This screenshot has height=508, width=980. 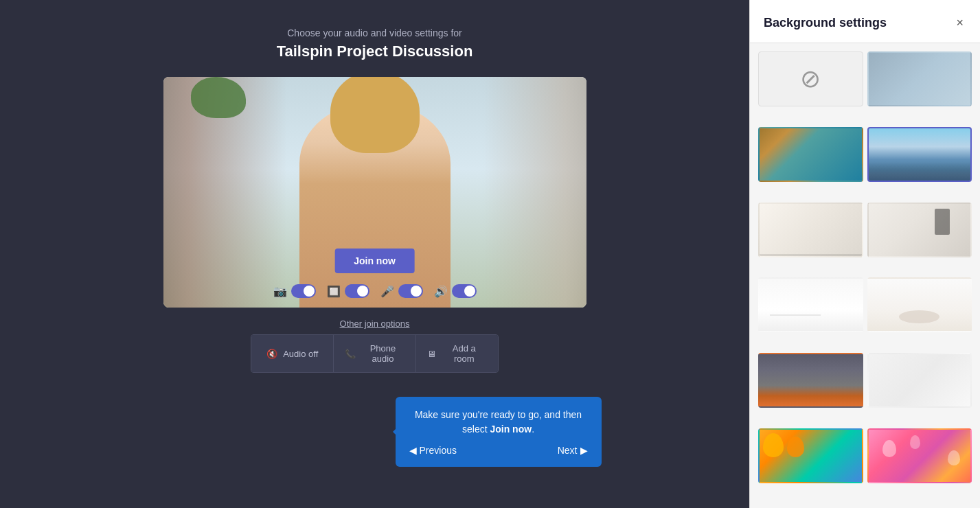 I want to click on shelf-right, so click(x=535, y=192).